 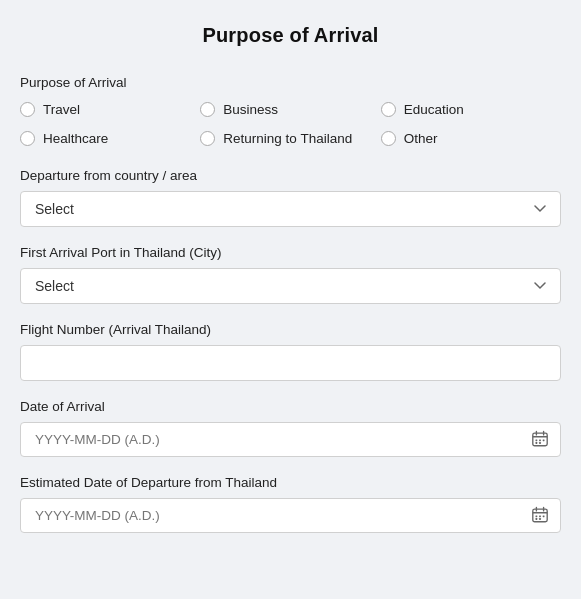 I want to click on date-arrival-input, so click(x=290, y=440).